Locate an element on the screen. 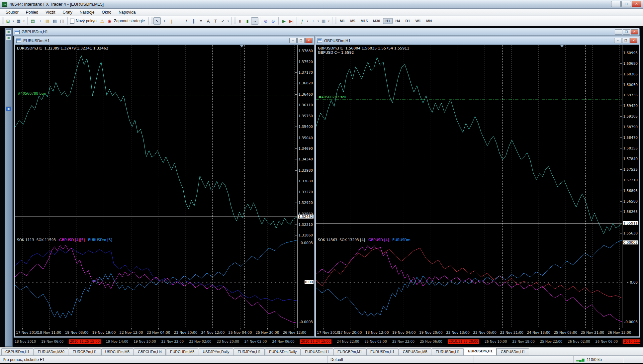 The image size is (643, 364). auto-scroll-icon: ▶ is located at coordinates (284, 21).